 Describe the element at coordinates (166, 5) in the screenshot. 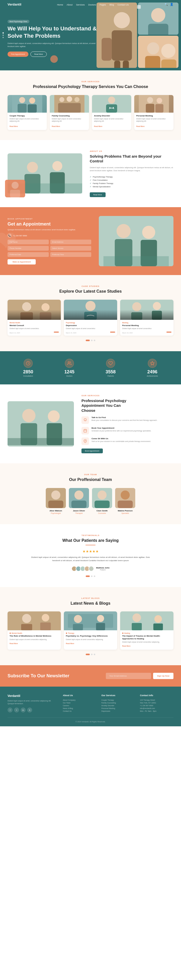

I see `search-icon: 🔍` at that location.